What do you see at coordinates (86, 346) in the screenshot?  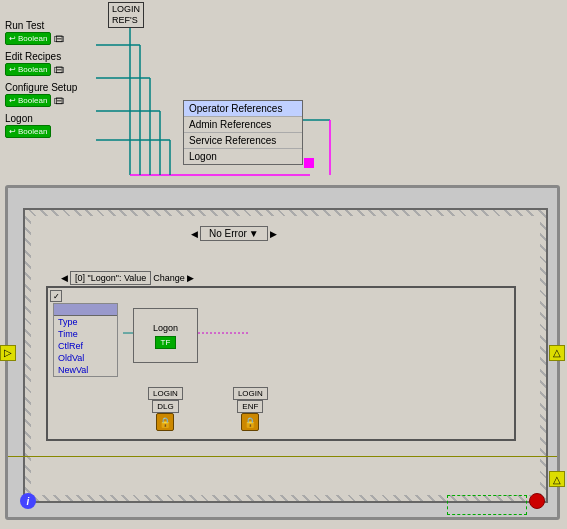 I see `panel-ctlref: CtlRef` at bounding box center [86, 346].